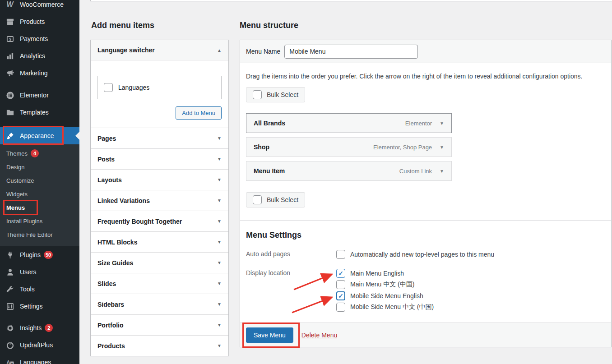 Image resolution: width=612 pixels, height=364 pixels. What do you see at coordinates (40, 6) in the screenshot?
I see `sidebar-item-woocommerce: W WooCommerce` at bounding box center [40, 6].